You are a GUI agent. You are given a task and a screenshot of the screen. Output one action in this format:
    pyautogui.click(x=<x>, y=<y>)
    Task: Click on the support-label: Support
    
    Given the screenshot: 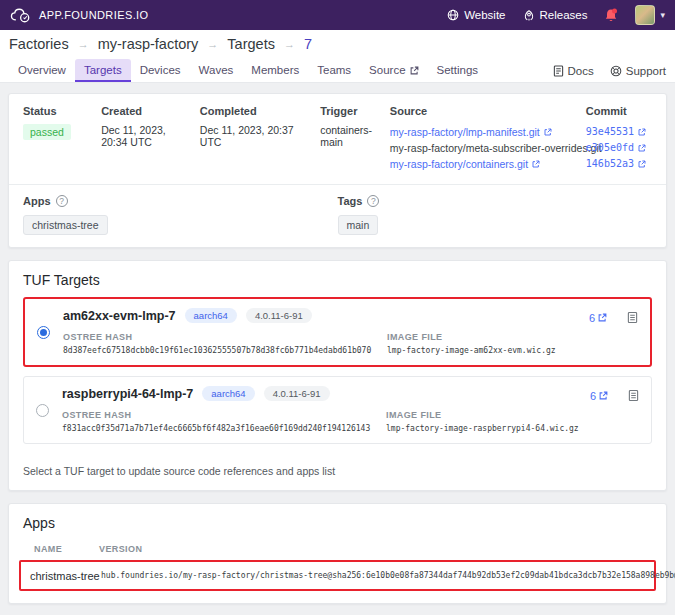 What is the action you would take?
    pyautogui.click(x=646, y=71)
    